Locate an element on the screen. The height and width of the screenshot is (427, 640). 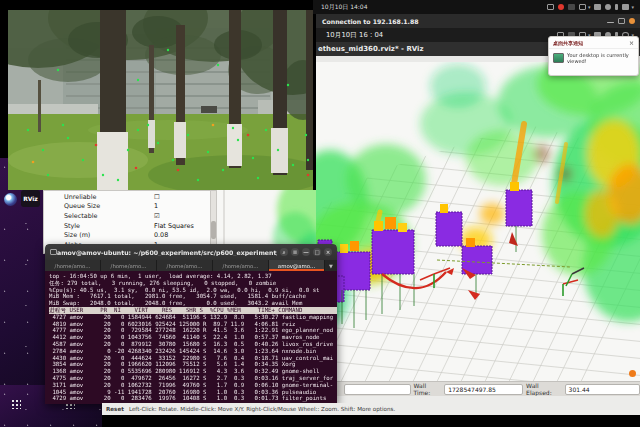
top-summary-line: %Cpu(s): 40.5 us, 3.1 sy, 0.0 ni, 53.5 i… is located at coordinates (193, 290).